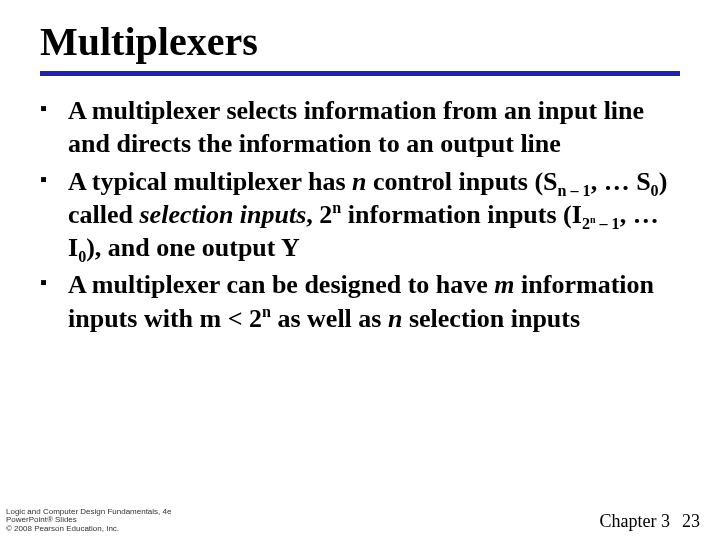 The width and height of the screenshot is (720, 540). I want to click on b2-sel: selection inputs, so click(224, 214).